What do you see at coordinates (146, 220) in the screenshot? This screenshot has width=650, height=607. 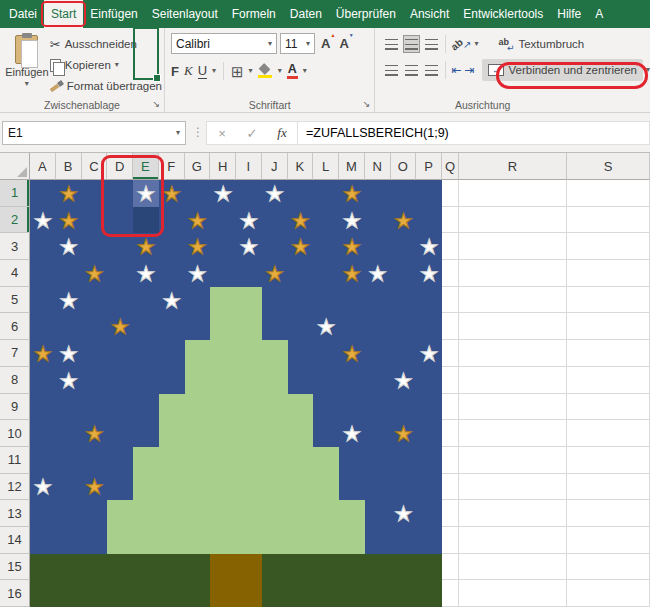 I see `cell-E2` at bounding box center [146, 220].